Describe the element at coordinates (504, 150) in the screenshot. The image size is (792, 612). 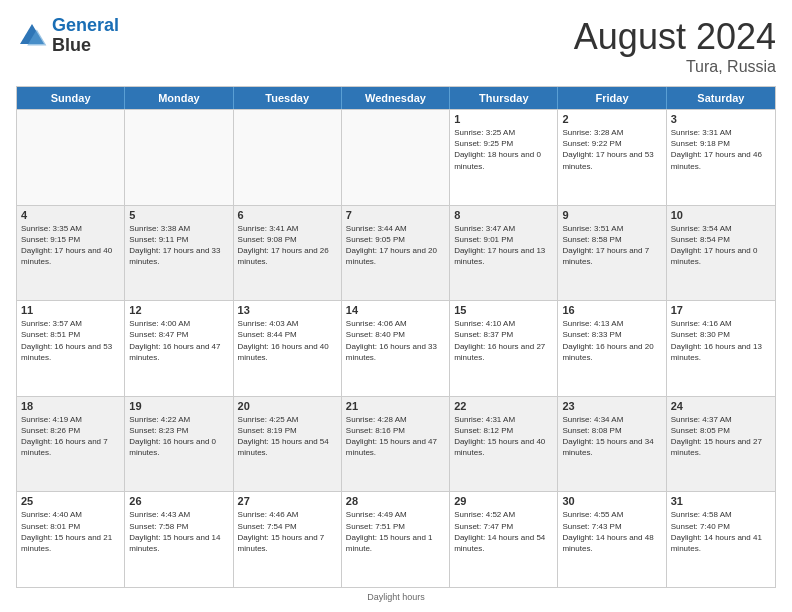
I see `cell-text: Sunrise: 3:25 AMSunset: 9:25 PMDaylight:…` at that location.